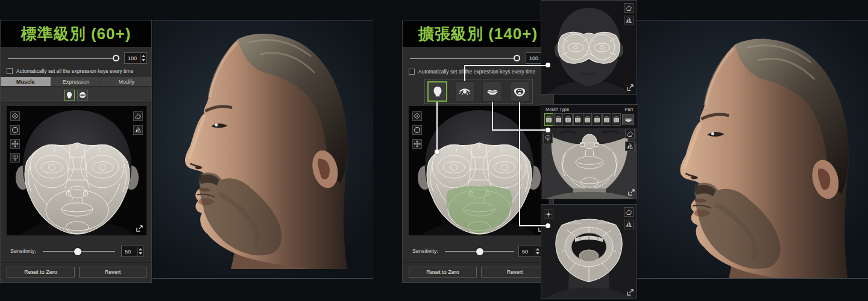 This screenshot has height=301, width=868. Describe the element at coordinates (83, 95) in the screenshot. I see `teeth-muscles-button` at that location.